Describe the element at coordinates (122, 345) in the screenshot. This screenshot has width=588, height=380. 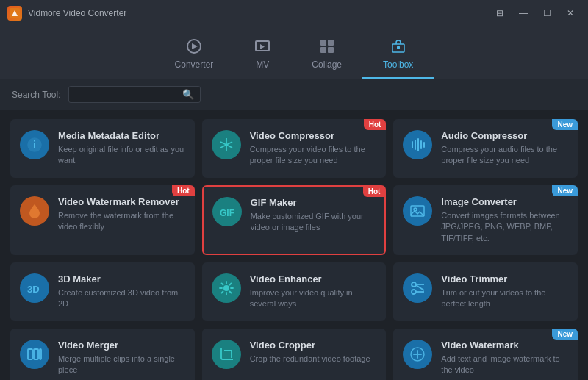
I see `tool-title-video-merger: Video Merger` at that location.